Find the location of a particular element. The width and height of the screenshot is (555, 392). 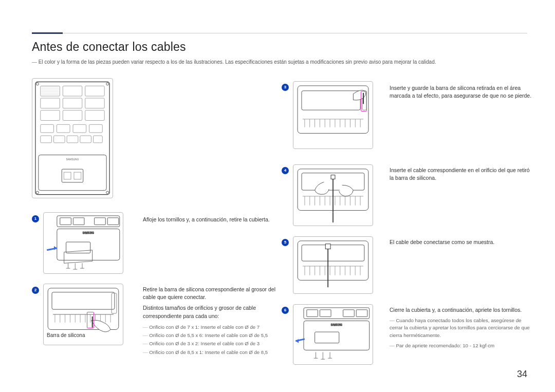

step-number-5: 5 is located at coordinates (285, 242).